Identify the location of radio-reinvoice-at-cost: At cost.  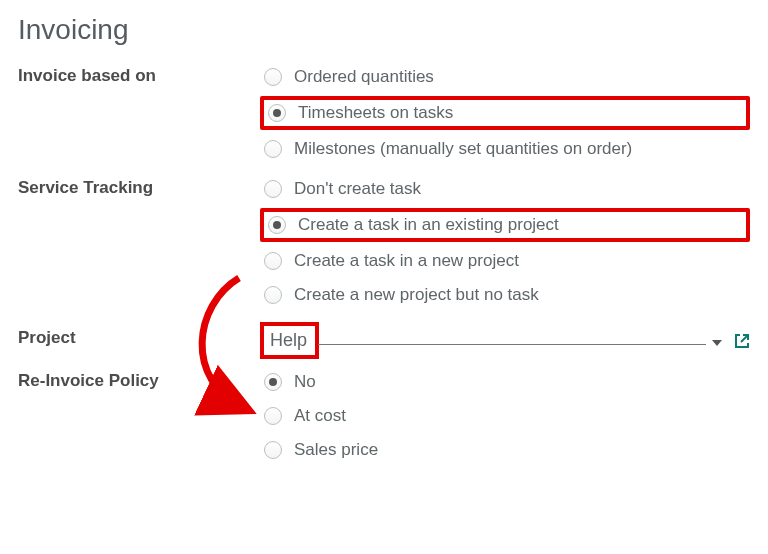
(505, 416).